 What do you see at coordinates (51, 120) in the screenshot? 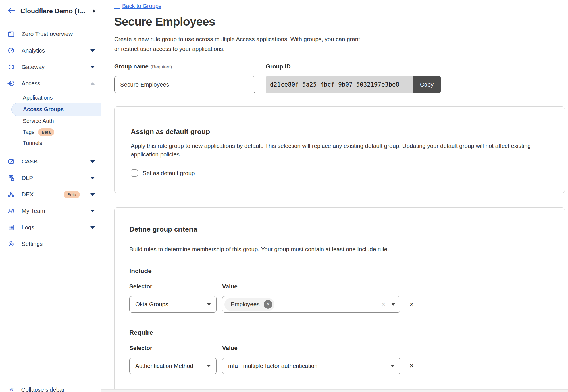
I see `access-sub-menu: Applications Access Groups Service Auth …` at bounding box center [51, 120].